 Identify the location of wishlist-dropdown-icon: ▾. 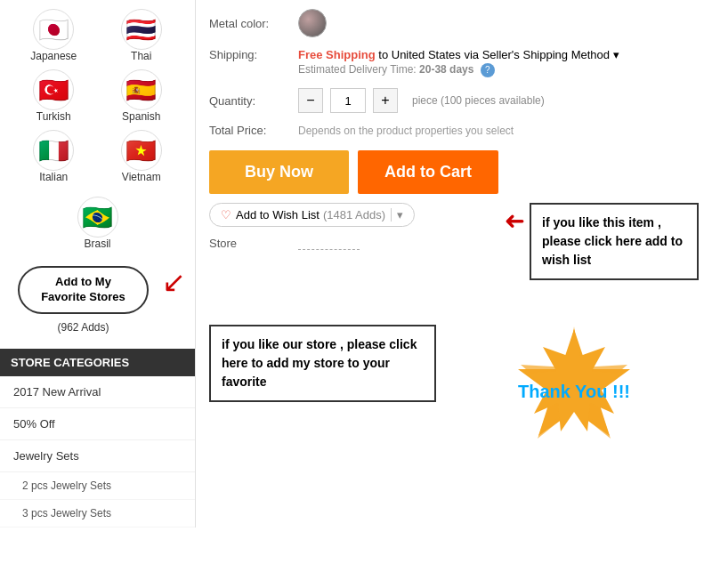
(397, 215).